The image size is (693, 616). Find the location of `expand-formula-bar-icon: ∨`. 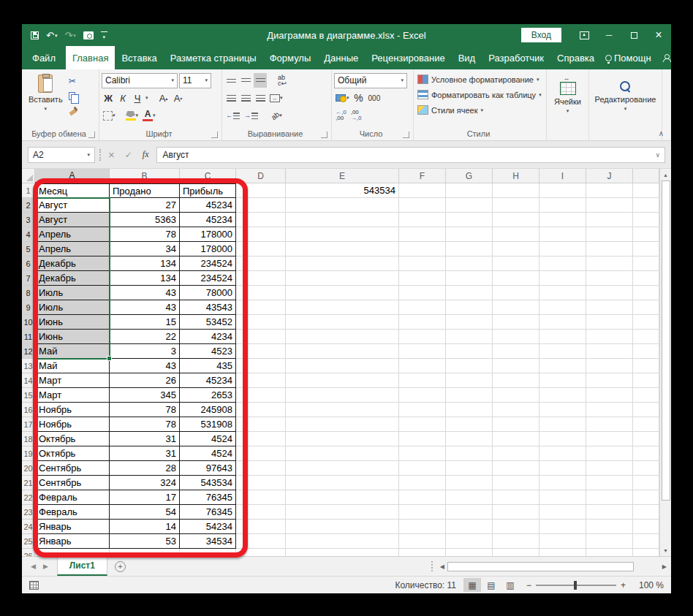

expand-formula-bar-icon: ∨ is located at coordinates (658, 155).